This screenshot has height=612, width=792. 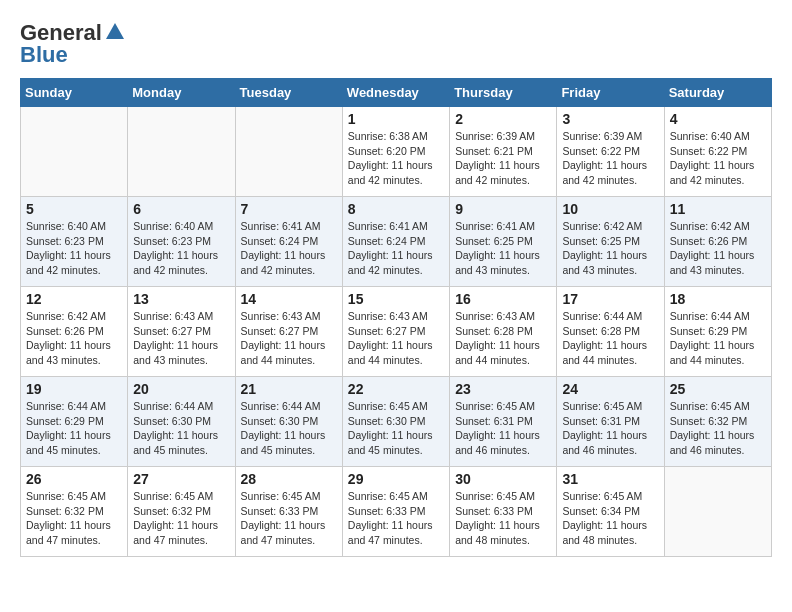 I want to click on day-number: 28, so click(x=289, y=479).